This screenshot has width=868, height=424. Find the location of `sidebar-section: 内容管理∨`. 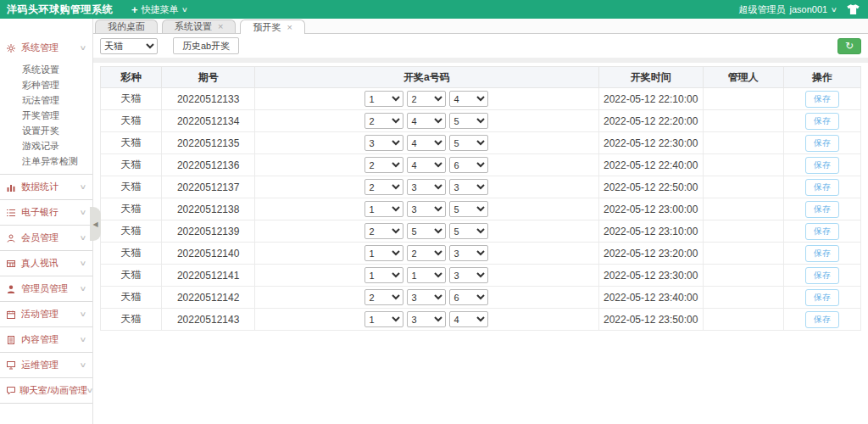

sidebar-section: 内容管理∨ is located at coordinates (46, 339).